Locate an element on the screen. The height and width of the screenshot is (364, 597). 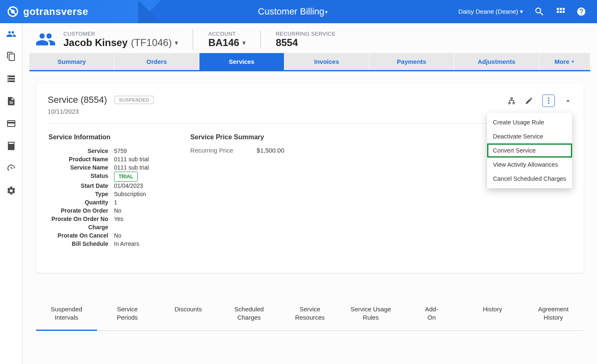
subtab-add-on: Add-On is located at coordinates (432, 314).